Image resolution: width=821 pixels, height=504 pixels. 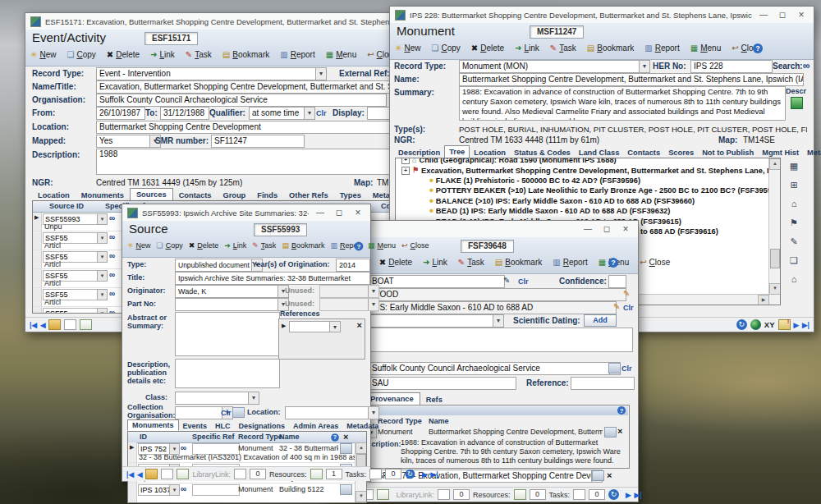 What do you see at coordinates (185, 113) in the screenshot?
I see `to-date-field: 31/12/1988` at bounding box center [185, 113].